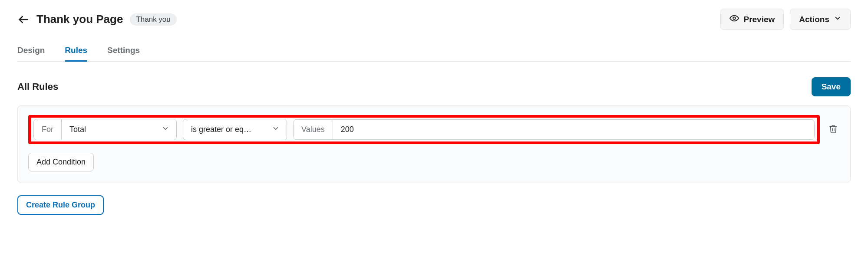  What do you see at coordinates (76, 53) in the screenshot?
I see `tab-rules: Rules` at bounding box center [76, 53].